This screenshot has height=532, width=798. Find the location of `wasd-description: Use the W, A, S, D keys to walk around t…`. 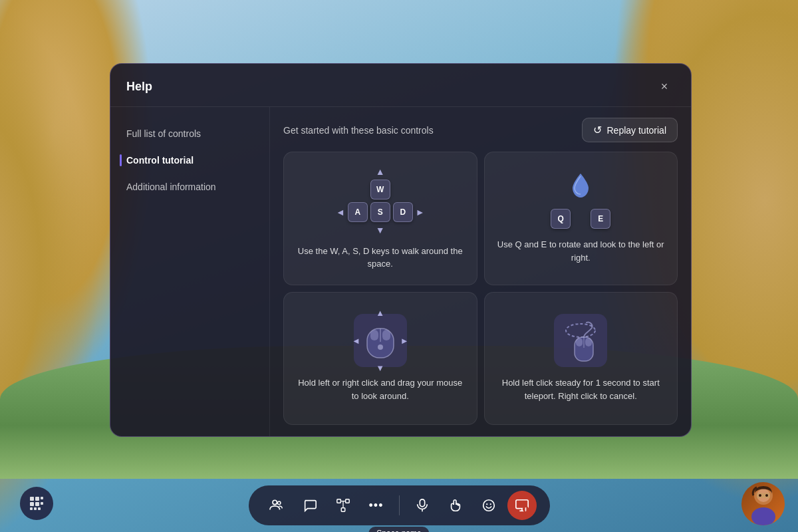

wasd-description: Use the W, A, S, D keys to walk around t… is located at coordinates (380, 258).